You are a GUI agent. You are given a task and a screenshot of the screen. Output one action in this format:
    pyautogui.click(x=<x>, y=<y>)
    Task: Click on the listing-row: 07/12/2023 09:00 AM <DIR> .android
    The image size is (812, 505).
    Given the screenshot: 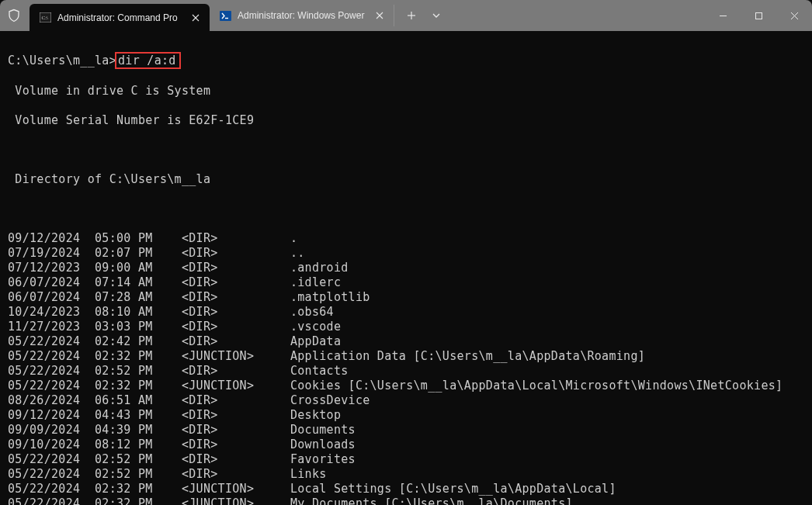 What is the action you would take?
    pyautogui.click(x=406, y=268)
    